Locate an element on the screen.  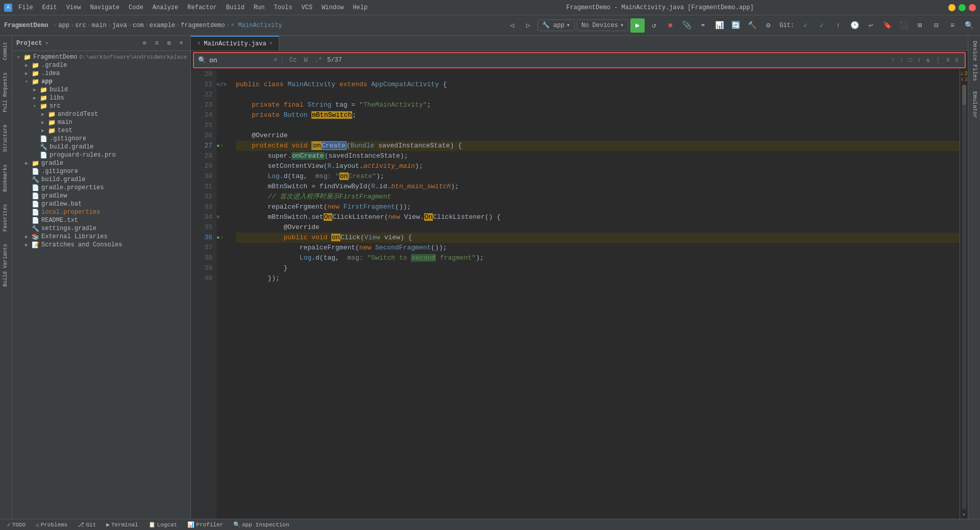
breadcrumb-src: src is located at coordinates (81, 26).